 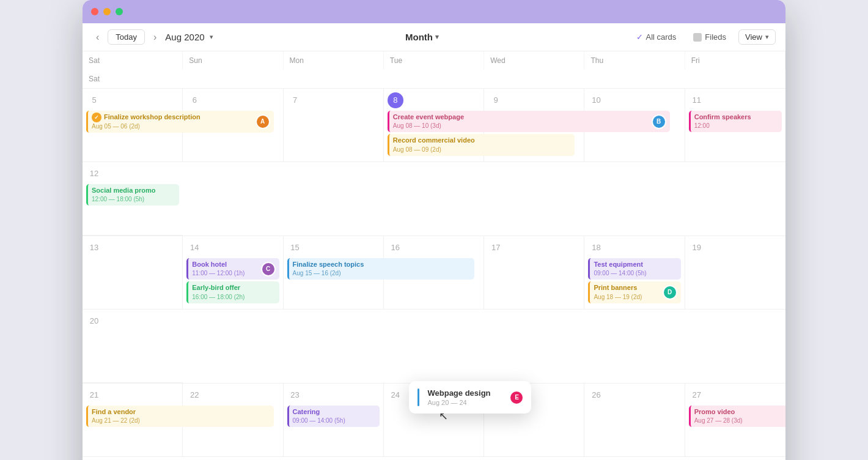 I want to click on view-label: Month, so click(x=419, y=37).